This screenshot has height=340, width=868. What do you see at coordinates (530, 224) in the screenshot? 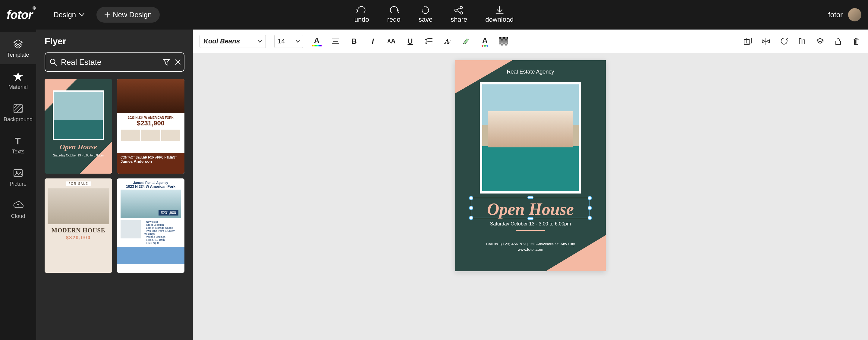
I see `flyer-subtitle: Saturday October 13 - 3:00 to 6:00pm` at bounding box center [530, 224].